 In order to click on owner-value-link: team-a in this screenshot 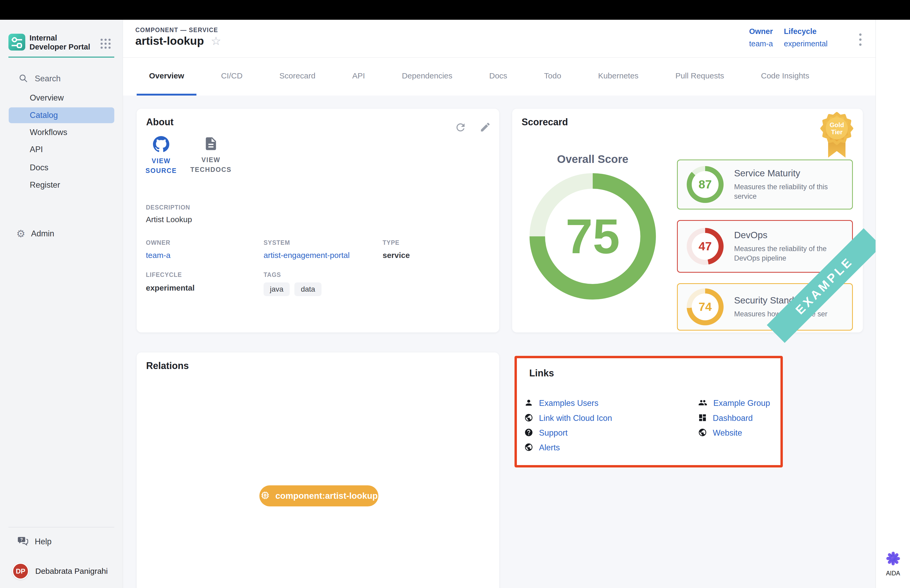, I will do `click(761, 44)`.